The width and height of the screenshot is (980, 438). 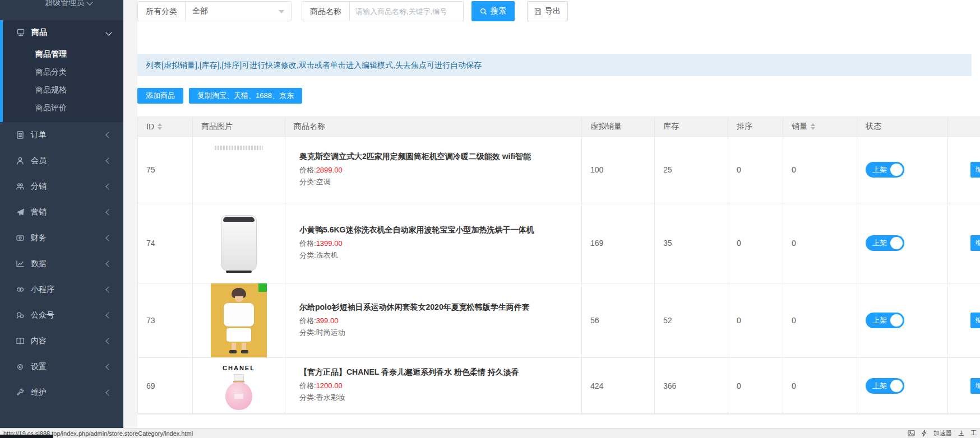 I want to click on sidebar-item-label: 分销, so click(x=68, y=187).